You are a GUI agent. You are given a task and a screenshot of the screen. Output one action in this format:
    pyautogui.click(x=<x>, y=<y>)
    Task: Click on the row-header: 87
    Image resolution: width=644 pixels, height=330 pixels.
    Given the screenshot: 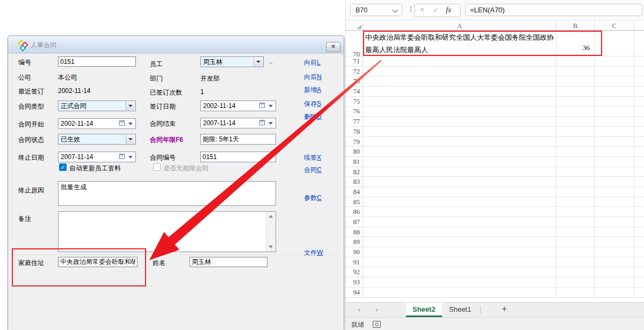 What is the action you would take?
    pyautogui.click(x=354, y=223)
    